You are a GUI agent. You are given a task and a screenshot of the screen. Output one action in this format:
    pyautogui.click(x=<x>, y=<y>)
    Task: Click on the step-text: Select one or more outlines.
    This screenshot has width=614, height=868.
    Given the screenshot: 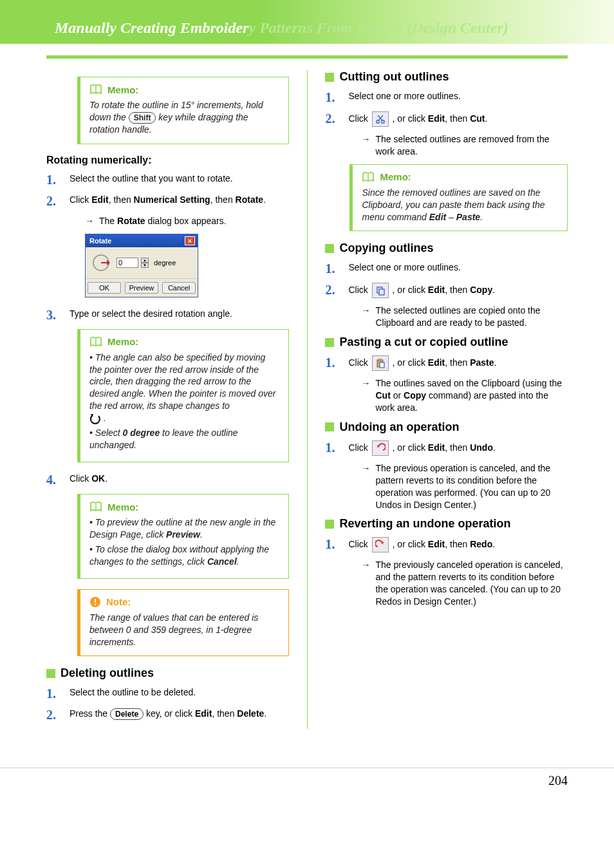 What is the action you would take?
    pyautogui.click(x=458, y=97)
    